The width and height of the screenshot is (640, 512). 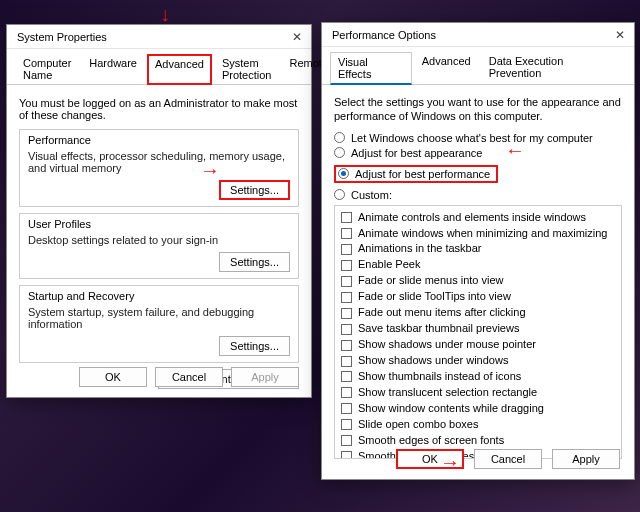 I want to click on checkbox-label: Show shadows under mouse pointer, so click(x=447, y=345).